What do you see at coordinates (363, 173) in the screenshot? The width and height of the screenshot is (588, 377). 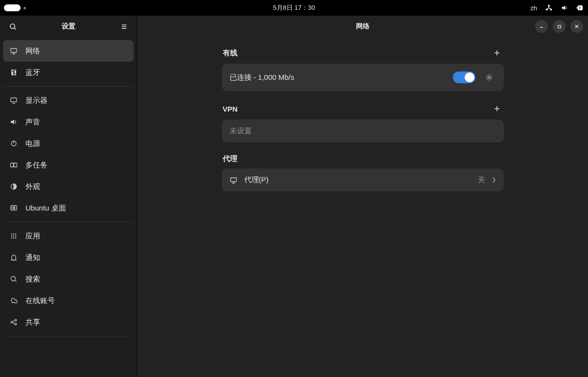 I see `proxy-section: 代理 代理(P) 关` at bounding box center [363, 173].